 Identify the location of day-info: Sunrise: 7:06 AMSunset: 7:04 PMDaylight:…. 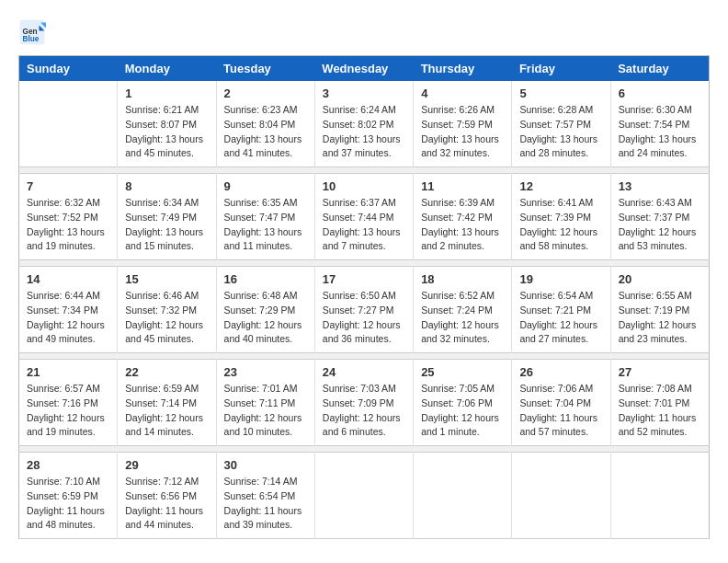
(561, 410).